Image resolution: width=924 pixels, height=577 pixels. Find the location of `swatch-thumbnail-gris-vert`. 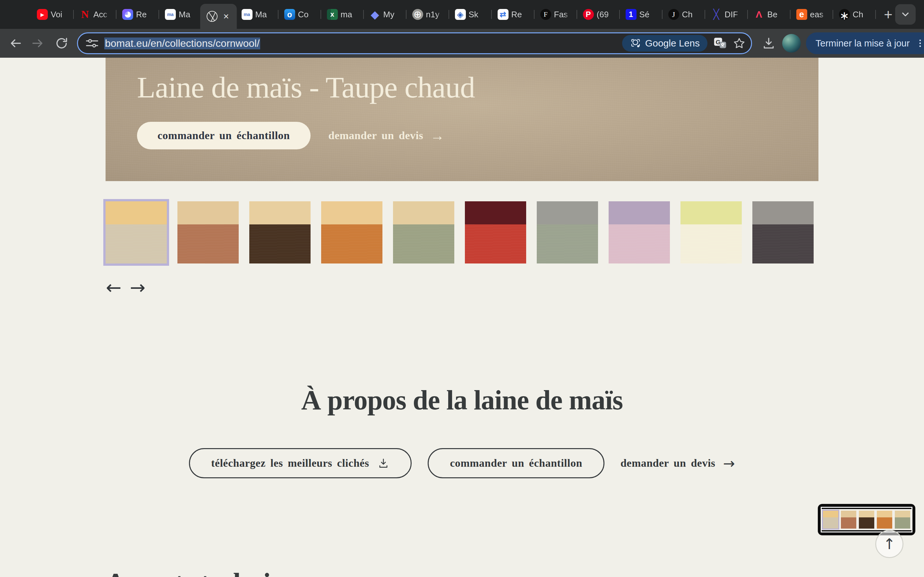

swatch-thumbnail-gris-vert is located at coordinates (567, 232).